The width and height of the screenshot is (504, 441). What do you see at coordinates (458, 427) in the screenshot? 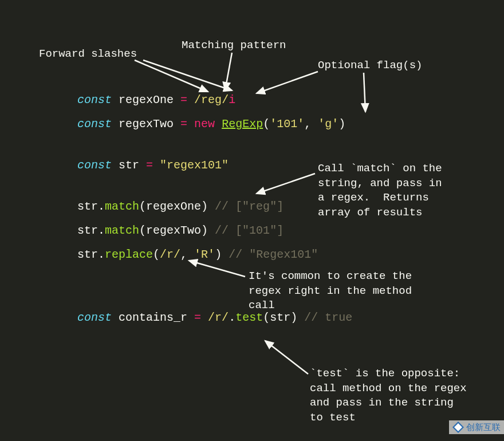
I see `watermark-icon` at bounding box center [458, 427].